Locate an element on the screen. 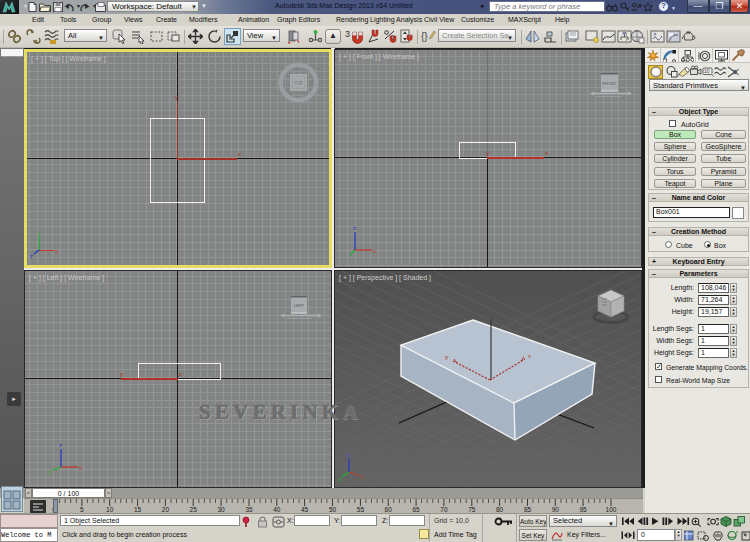 The width and height of the screenshot is (750, 542). svg-text: 35 is located at coordinates (249, 510).